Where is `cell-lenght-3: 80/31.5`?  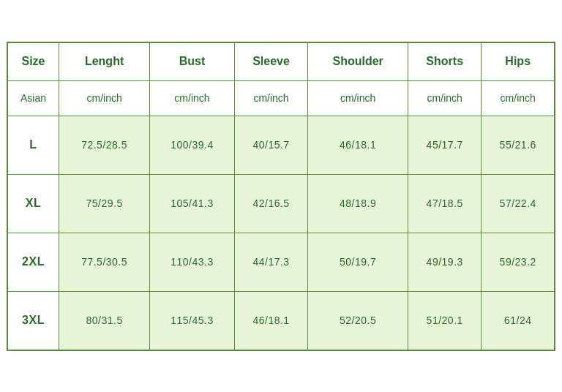 cell-lenght-3: 80/31.5 is located at coordinates (105, 320).